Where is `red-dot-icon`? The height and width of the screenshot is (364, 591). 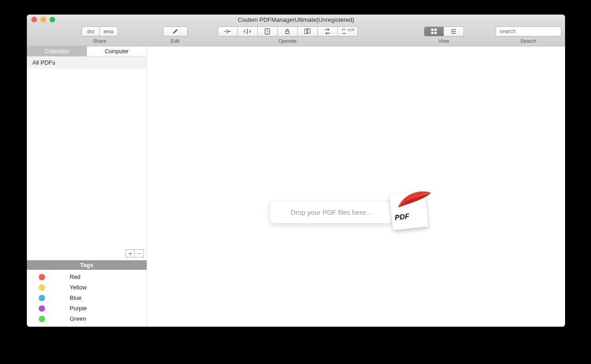
red-dot-icon is located at coordinates (42, 277).